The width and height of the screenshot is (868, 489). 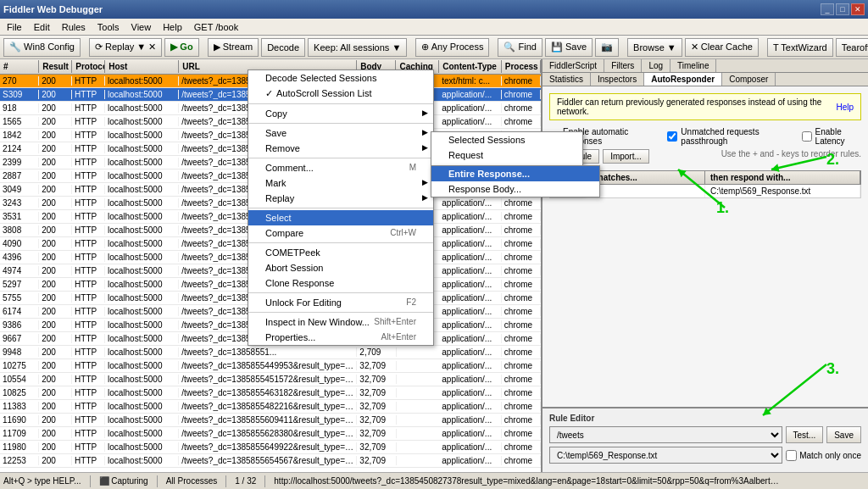 What do you see at coordinates (56, 66) in the screenshot?
I see `col-header-result: Result` at bounding box center [56, 66].